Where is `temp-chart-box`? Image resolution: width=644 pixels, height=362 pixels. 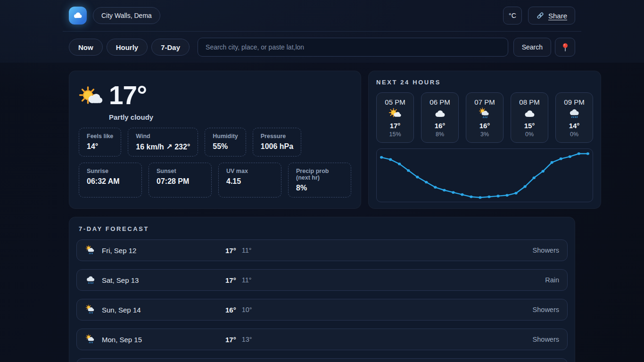
temp-chart-box is located at coordinates (485, 175).